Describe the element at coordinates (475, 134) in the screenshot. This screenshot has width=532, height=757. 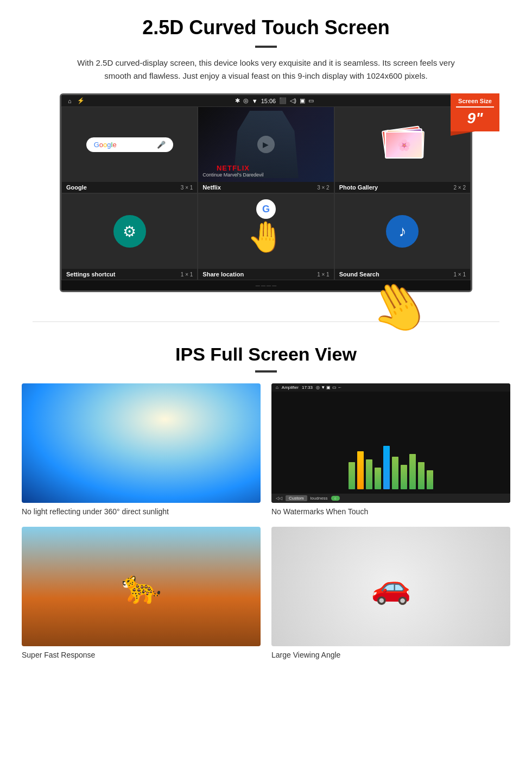
I see `badge-corner` at that location.